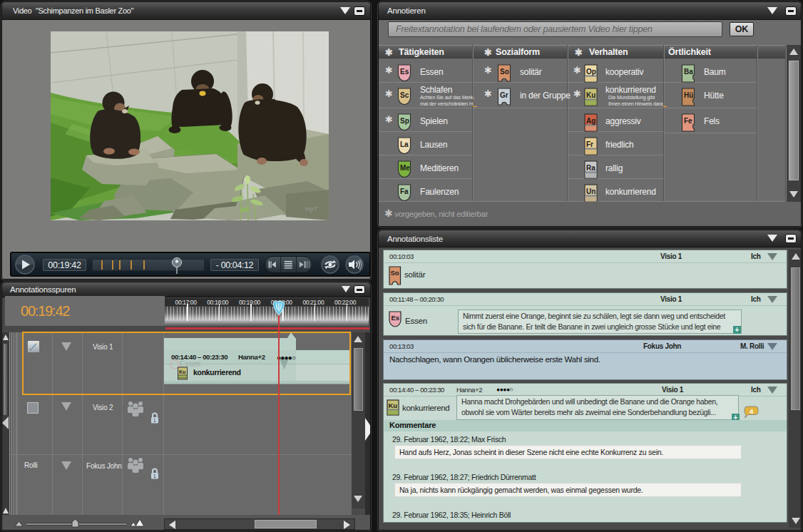 The image size is (803, 532). I want to click on svg-text: La, so click(404, 144).